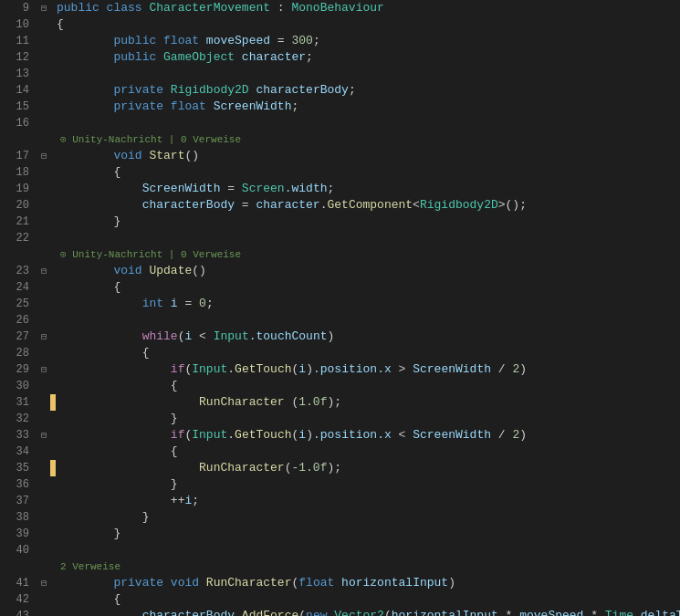 The height and width of the screenshot is (616, 680). I want to click on line-number: 40, so click(15, 550).